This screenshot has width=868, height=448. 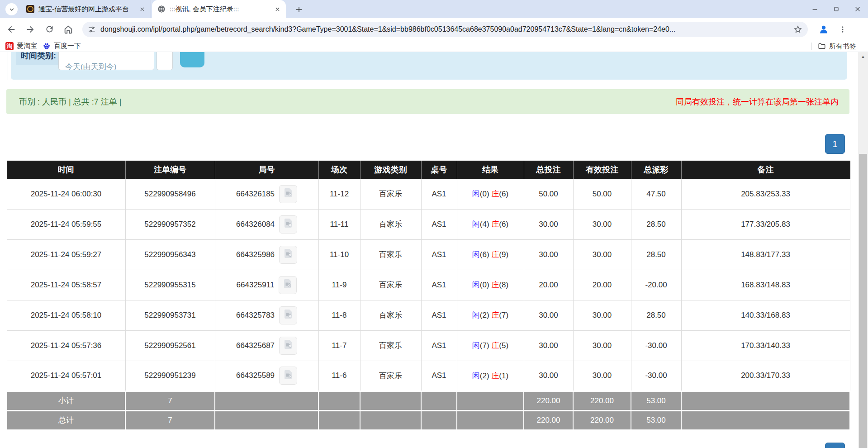 I want to click on window-maximize-button, so click(x=836, y=9).